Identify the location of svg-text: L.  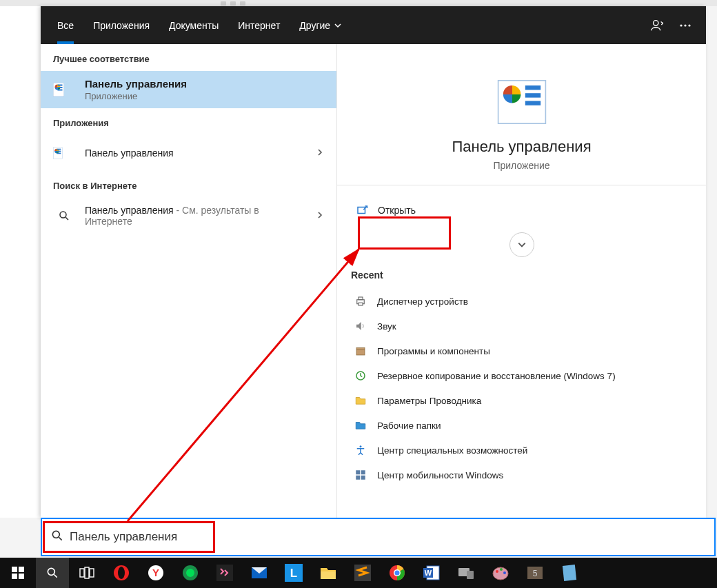
(294, 574).